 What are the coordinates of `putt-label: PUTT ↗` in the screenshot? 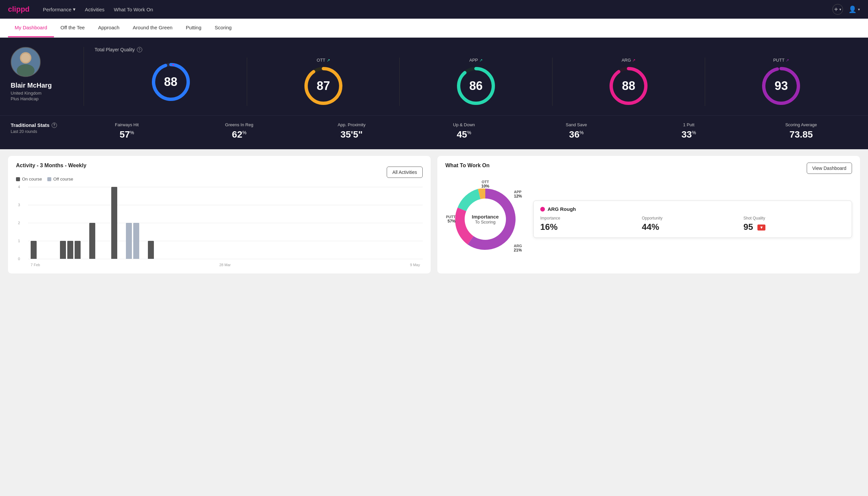 It's located at (781, 60).